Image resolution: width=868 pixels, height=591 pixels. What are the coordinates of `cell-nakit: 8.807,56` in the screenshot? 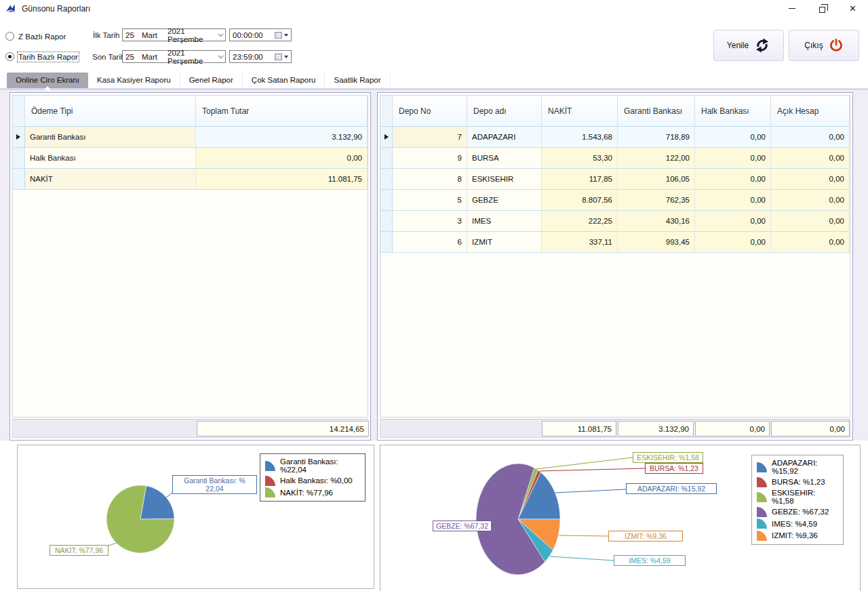 It's located at (580, 201).